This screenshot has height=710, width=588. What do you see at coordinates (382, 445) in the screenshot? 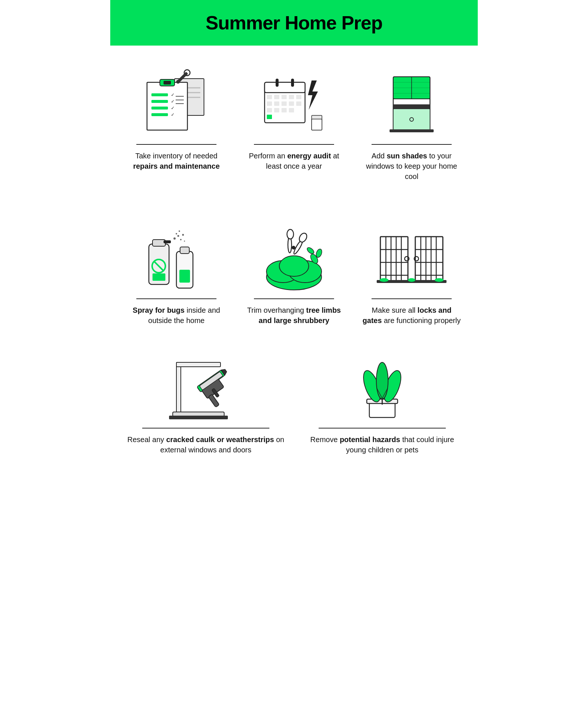
I see `hazards-text: Remove potential hazards that could inju…` at bounding box center [382, 445].